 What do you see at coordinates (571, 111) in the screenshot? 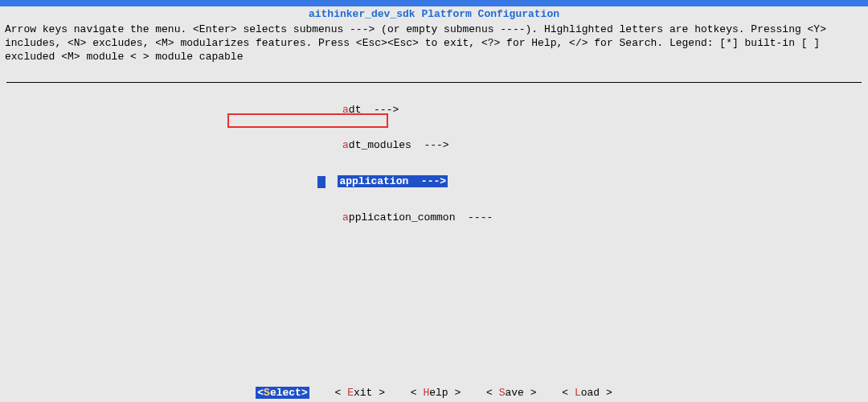
I see `menu-item-adt: adt --->` at bounding box center [571, 111].